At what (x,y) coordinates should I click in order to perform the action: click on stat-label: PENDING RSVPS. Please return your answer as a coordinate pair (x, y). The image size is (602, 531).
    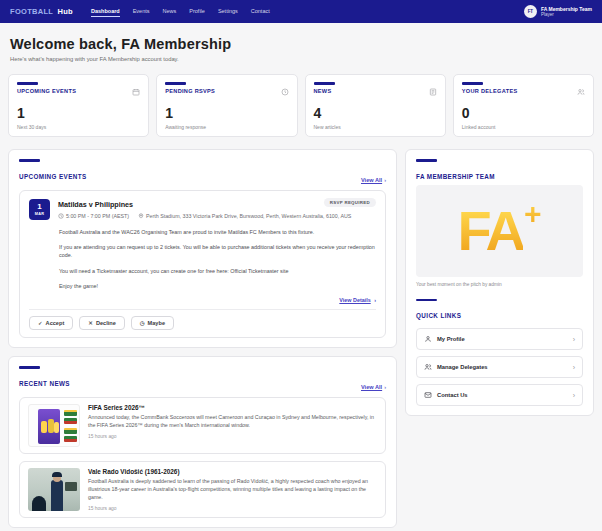
    Looking at the image, I should click on (190, 91).